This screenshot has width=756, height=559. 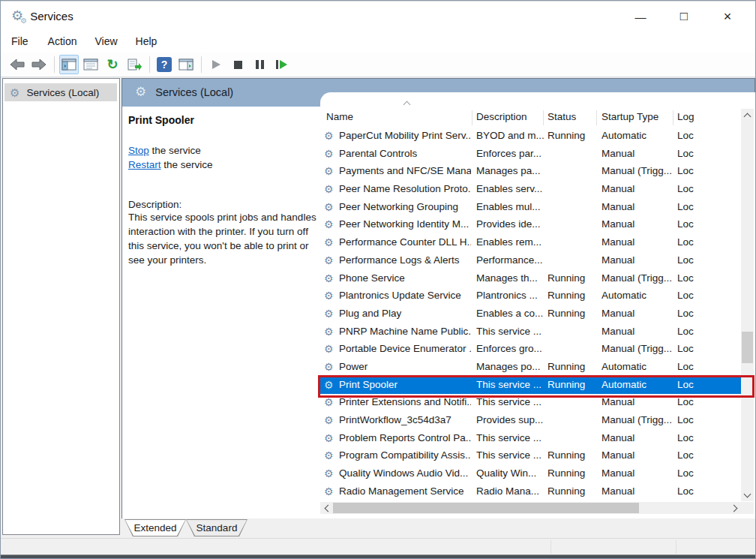 What do you see at coordinates (747, 116) in the screenshot?
I see `scroll-up-icon` at bounding box center [747, 116].